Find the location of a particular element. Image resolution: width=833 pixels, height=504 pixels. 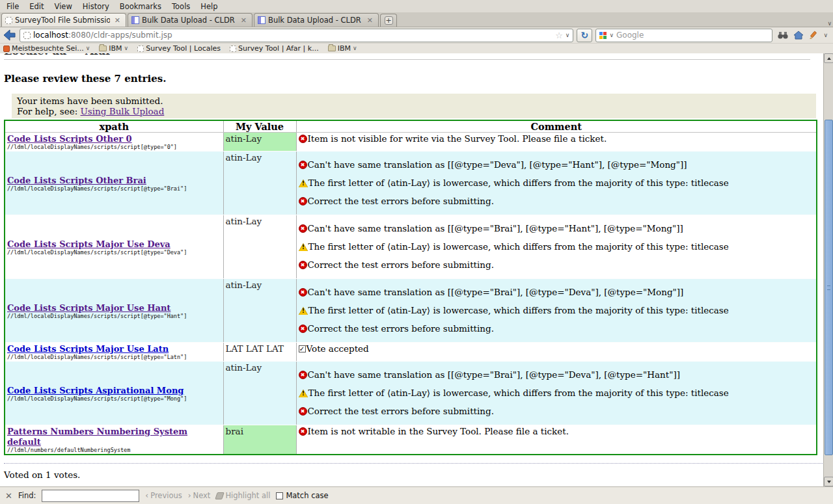

menu-edit: Edit is located at coordinates (36, 7).